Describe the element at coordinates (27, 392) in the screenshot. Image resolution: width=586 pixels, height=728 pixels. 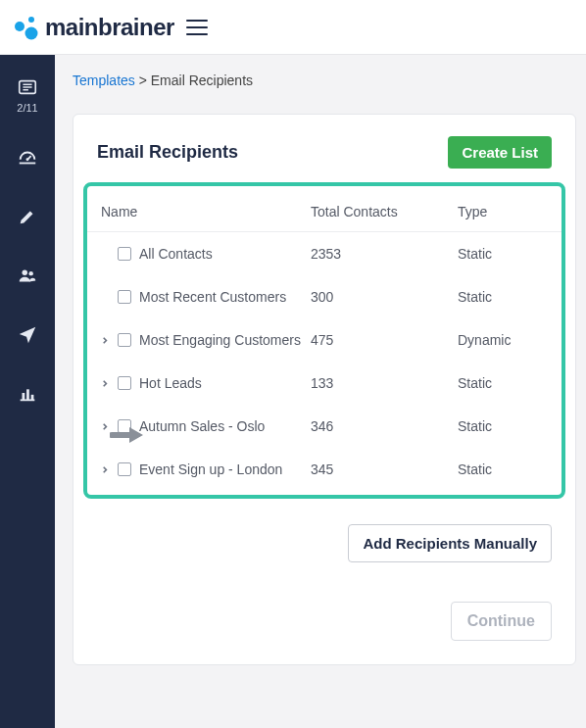
I see `sidebar: 2/11` at that location.